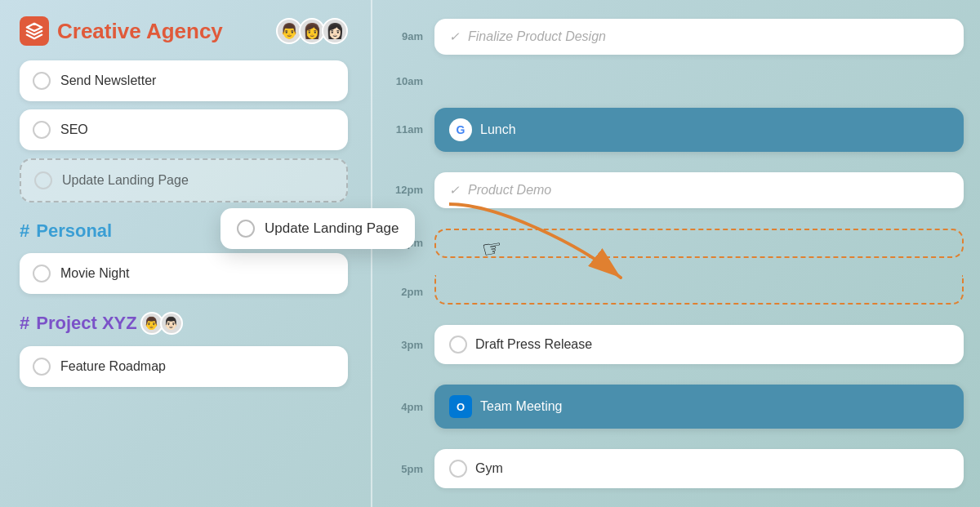  I want to click on time-3pm: 3pm, so click(408, 345).